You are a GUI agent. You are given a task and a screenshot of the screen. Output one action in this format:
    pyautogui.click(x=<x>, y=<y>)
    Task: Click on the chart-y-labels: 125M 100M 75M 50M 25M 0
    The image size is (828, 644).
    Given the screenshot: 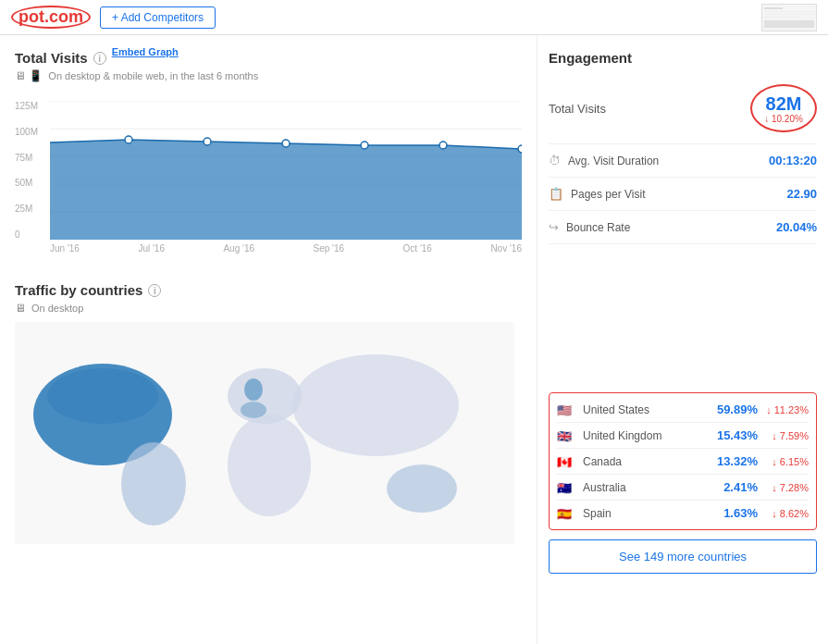 What is the action you would take?
    pyautogui.click(x=31, y=170)
    